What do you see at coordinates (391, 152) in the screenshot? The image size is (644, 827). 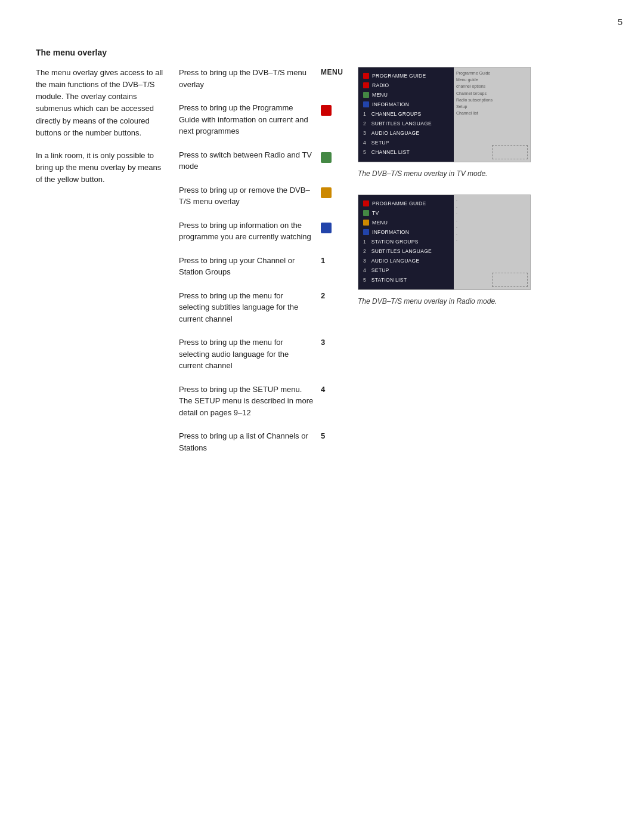 I see `menu-item-label: CHANNEL LIST` at bounding box center [391, 152].